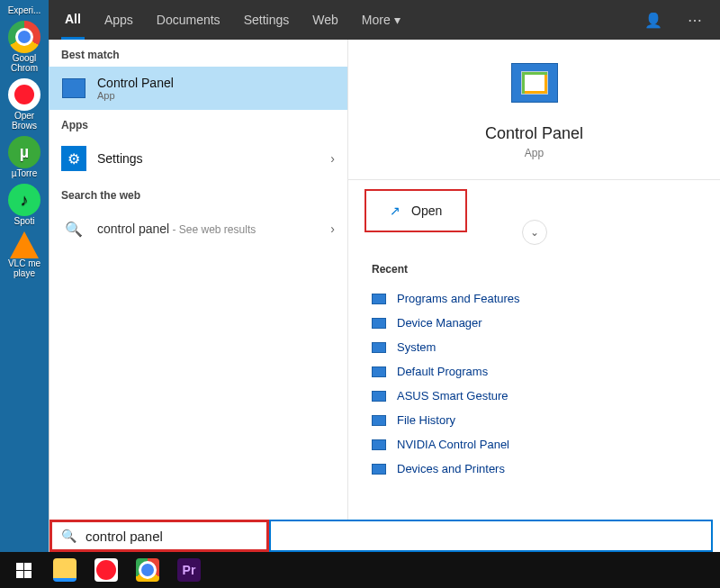  Describe the element at coordinates (24, 245) in the screenshot. I see `vlc-icon` at that location.